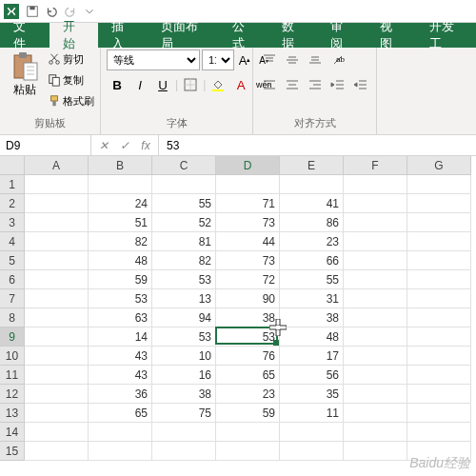  Describe the element at coordinates (123, 35) in the screenshot. I see `tab-insert: 插入` at that location.